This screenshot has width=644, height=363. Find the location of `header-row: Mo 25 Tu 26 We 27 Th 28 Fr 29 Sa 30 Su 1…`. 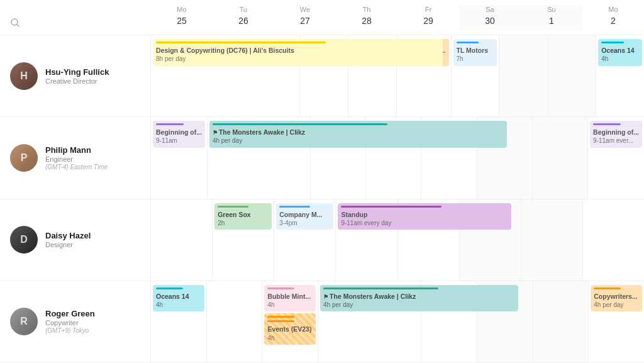

header-row: Mo 25 Tu 26 We 27 Th 28 Fr 29 Sa 30 Su 1… is located at coordinates (322, 18).